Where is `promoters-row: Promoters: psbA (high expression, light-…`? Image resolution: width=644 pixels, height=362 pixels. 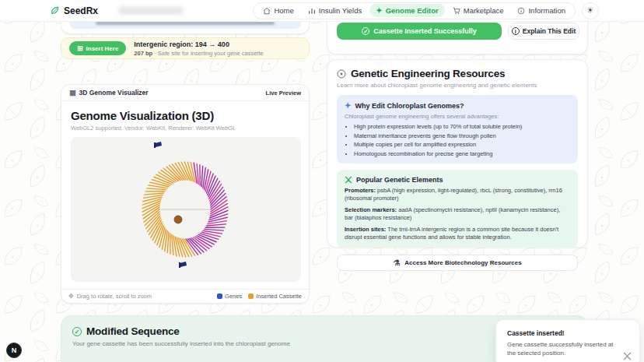
promoters-row: Promoters: psbA (high expression, light-… is located at coordinates (457, 195).